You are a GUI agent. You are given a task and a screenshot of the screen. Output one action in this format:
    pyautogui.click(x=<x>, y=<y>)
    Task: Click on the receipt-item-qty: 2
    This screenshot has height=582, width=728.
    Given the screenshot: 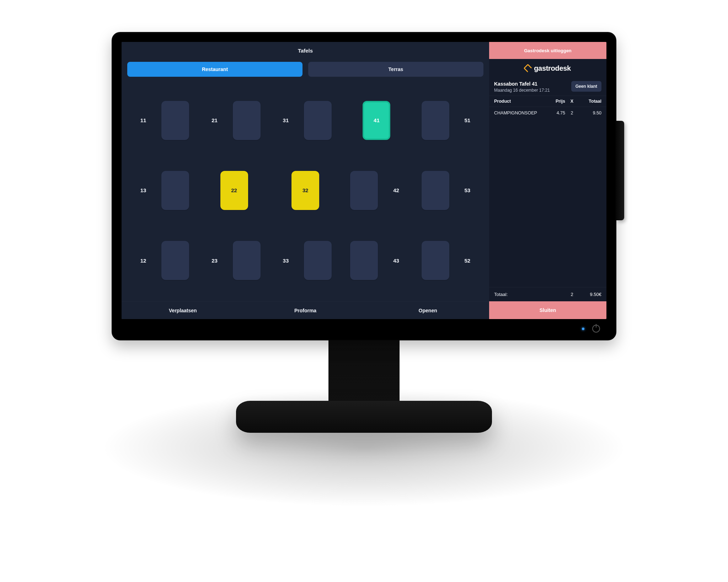 What is the action you would take?
    pyautogui.click(x=572, y=113)
    